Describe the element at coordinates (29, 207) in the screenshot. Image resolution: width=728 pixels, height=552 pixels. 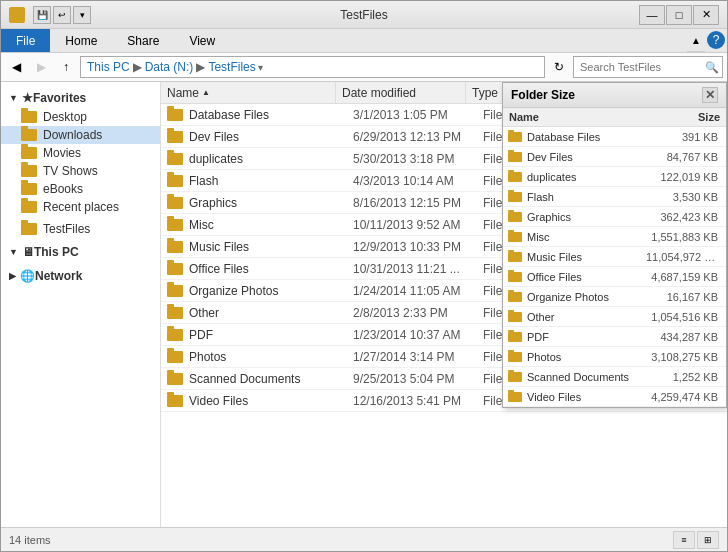
I see `recent-places-folder-icon` at that location.